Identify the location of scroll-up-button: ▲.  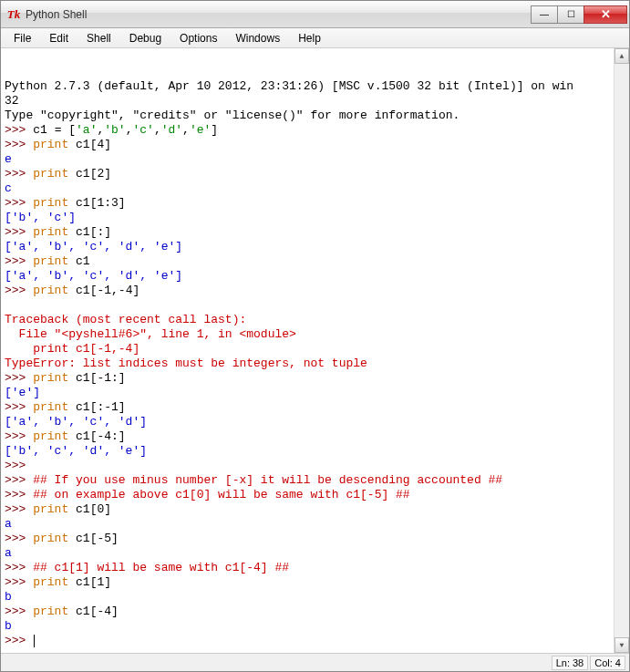
(622, 57).